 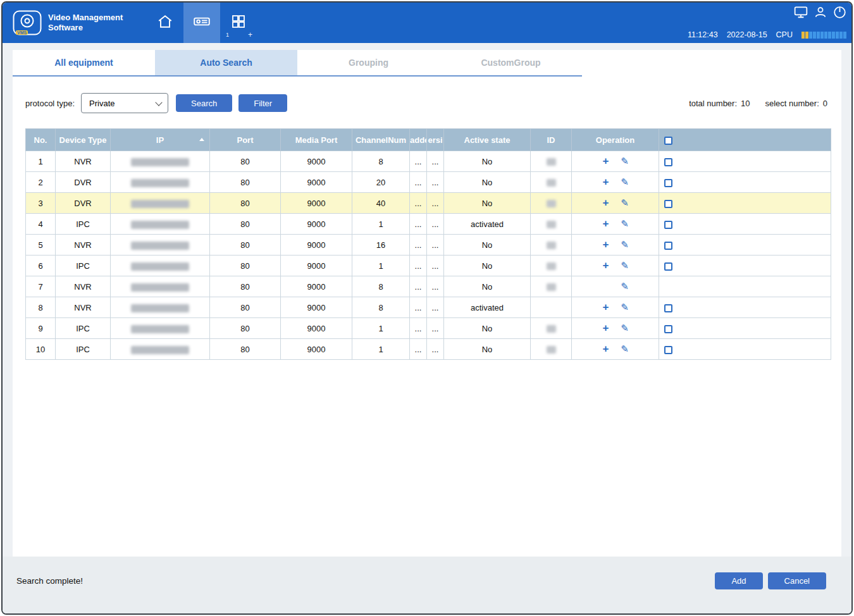 What do you see at coordinates (381, 204) in the screenshot?
I see `cell-channel-num: 40` at bounding box center [381, 204].